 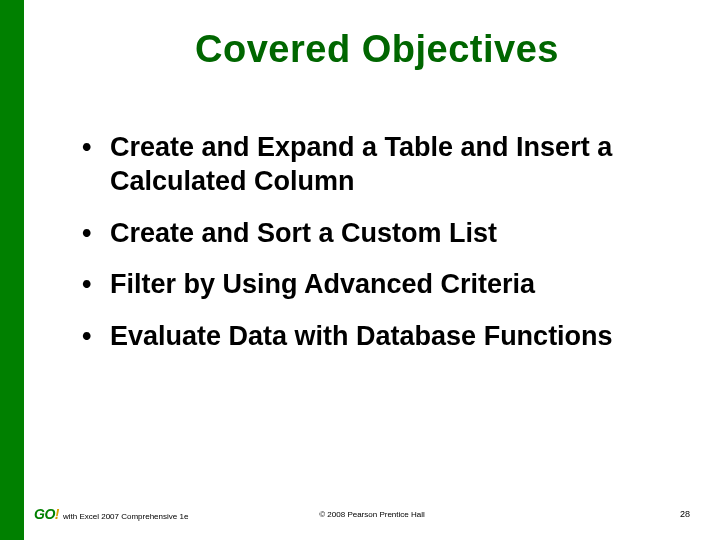 I want to click on list-item: Create and Sort a Custom List, so click(x=381, y=234).